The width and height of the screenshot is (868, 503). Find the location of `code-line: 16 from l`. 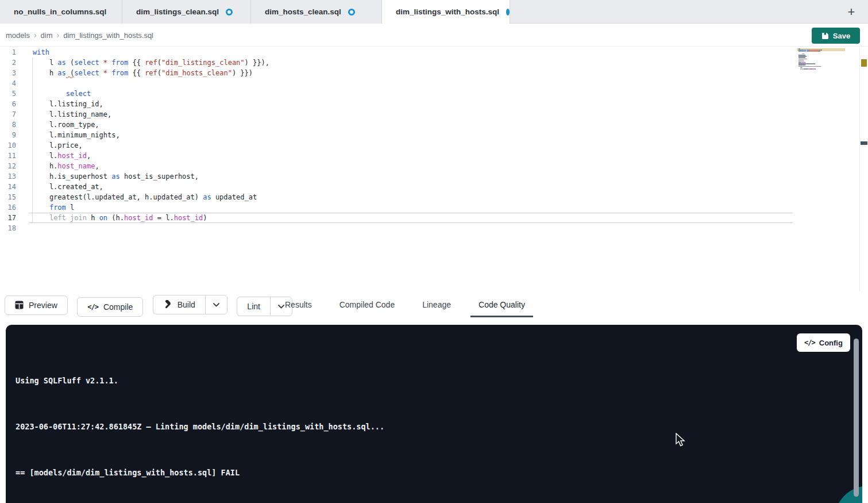

code-line: 16 from l is located at coordinates (134, 208).